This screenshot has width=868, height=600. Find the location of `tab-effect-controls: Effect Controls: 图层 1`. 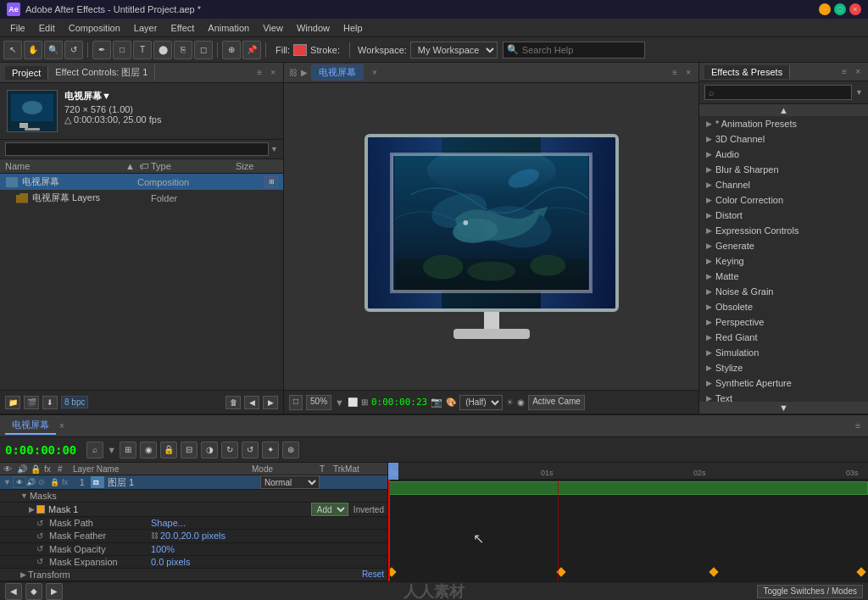

tab-effect-controls: Effect Controls: 图层 1 is located at coordinates (102, 73).